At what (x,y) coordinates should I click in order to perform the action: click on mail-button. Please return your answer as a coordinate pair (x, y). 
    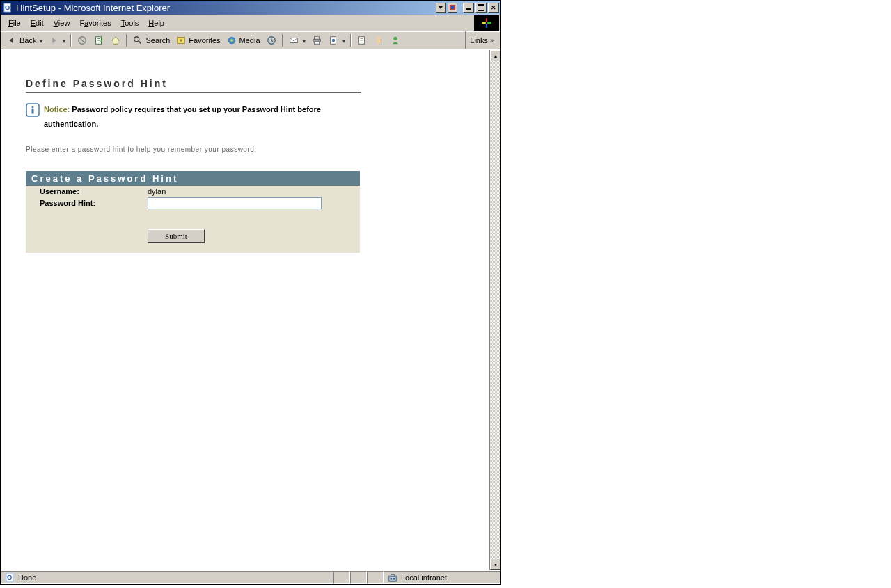
    Looking at the image, I should click on (297, 40).